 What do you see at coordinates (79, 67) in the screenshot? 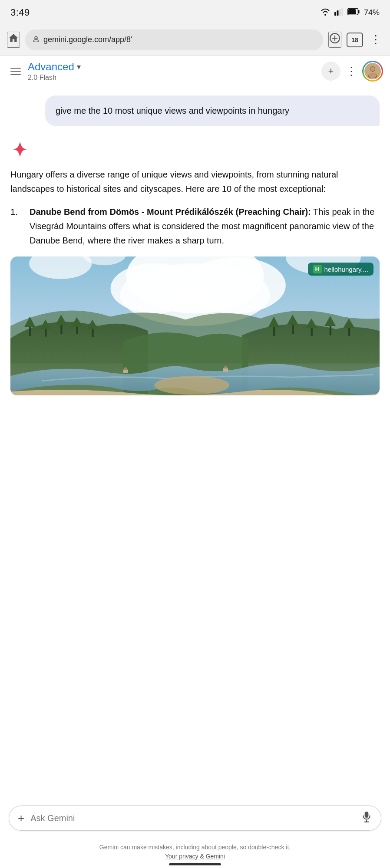
I see `chevron-down-icon: ▾` at bounding box center [79, 67].